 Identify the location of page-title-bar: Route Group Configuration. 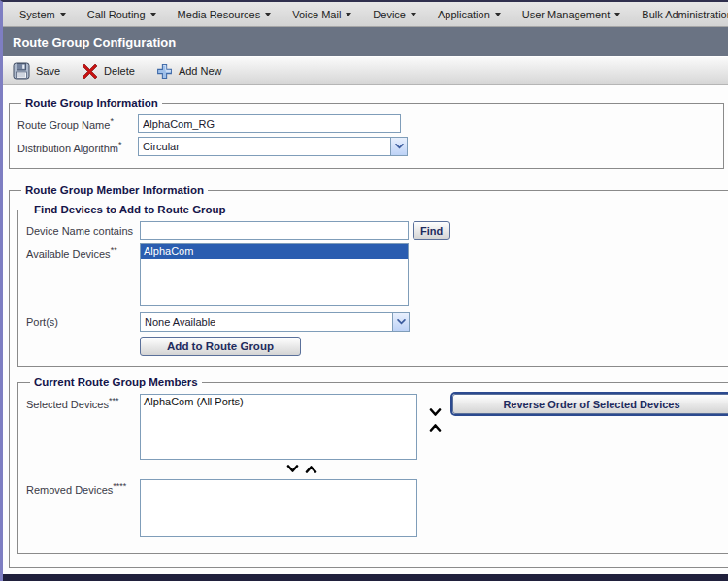
(365, 42).